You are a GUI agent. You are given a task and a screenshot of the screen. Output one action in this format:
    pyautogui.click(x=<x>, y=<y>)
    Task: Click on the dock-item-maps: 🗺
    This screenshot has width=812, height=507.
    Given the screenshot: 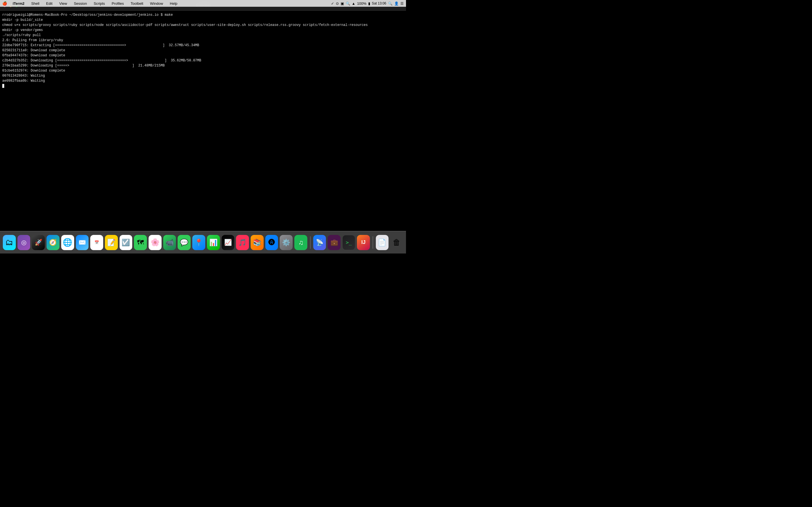 What is the action you would take?
    pyautogui.click(x=140, y=243)
    